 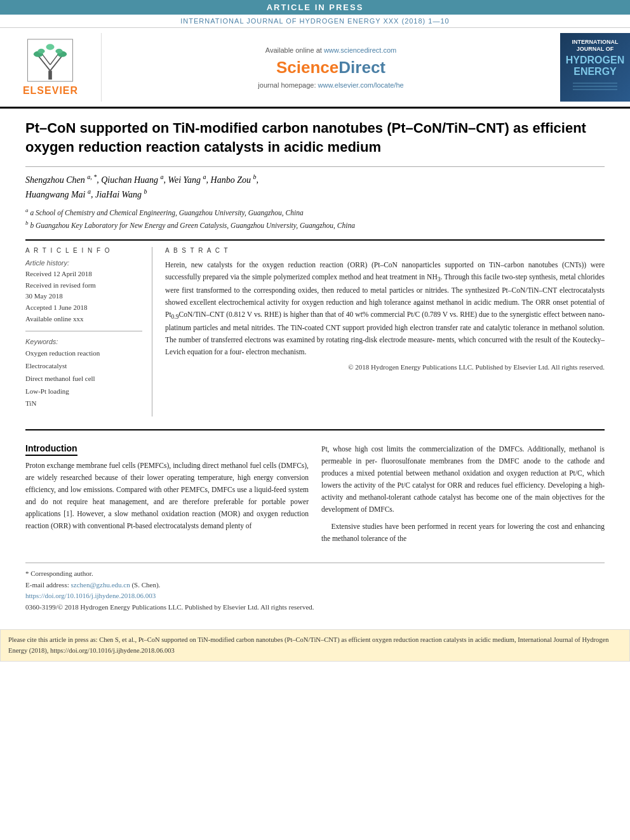 I want to click on article-info-col: A R T I C L E I N F O Article history: R…, so click(x=89, y=331).